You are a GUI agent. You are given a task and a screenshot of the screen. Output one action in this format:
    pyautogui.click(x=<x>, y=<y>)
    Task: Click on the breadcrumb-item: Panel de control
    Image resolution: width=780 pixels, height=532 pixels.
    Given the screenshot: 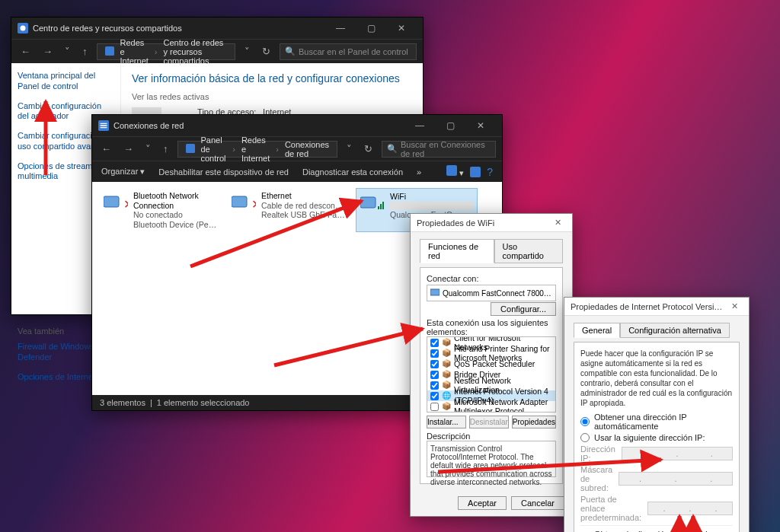 What is the action you would take?
    pyautogui.click(x=214, y=149)
    